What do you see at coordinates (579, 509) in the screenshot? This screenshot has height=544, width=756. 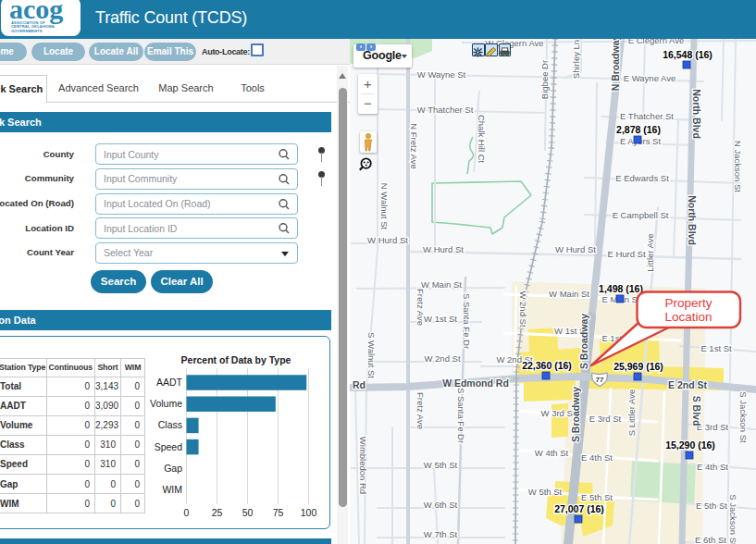 I see `count-marker-label: 27,007 (16)` at bounding box center [579, 509].